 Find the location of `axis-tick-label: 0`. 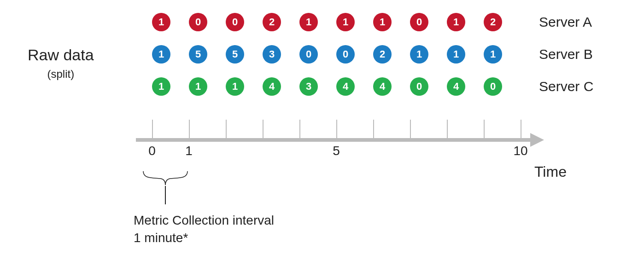

axis-tick-label: 0 is located at coordinates (152, 151).